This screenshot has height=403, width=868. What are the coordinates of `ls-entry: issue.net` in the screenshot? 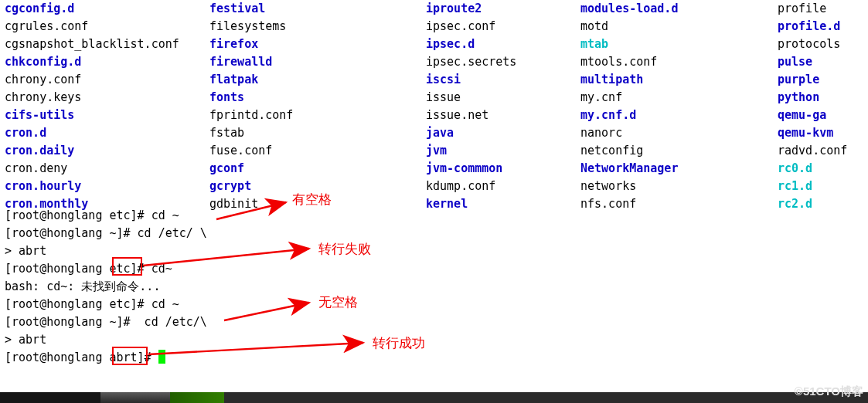 It's located at (503, 116).